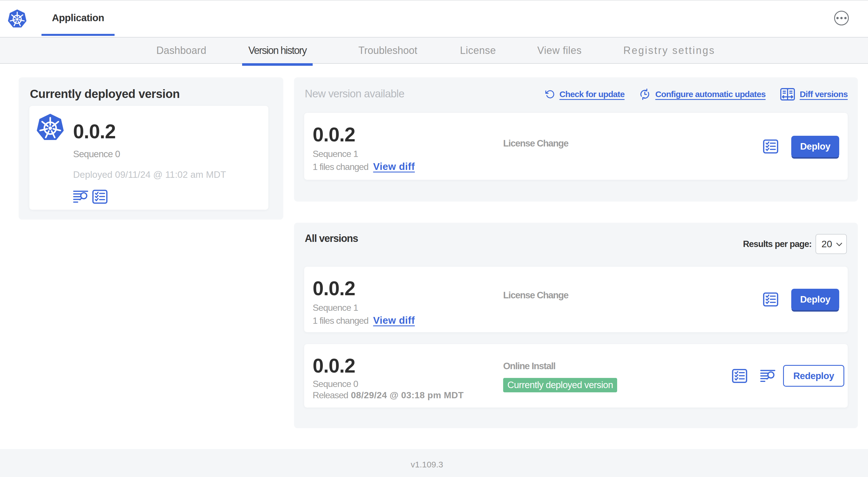 The image size is (868, 477). Describe the element at coordinates (50, 127) in the screenshot. I see `app-icon-kubernetes` at that location.